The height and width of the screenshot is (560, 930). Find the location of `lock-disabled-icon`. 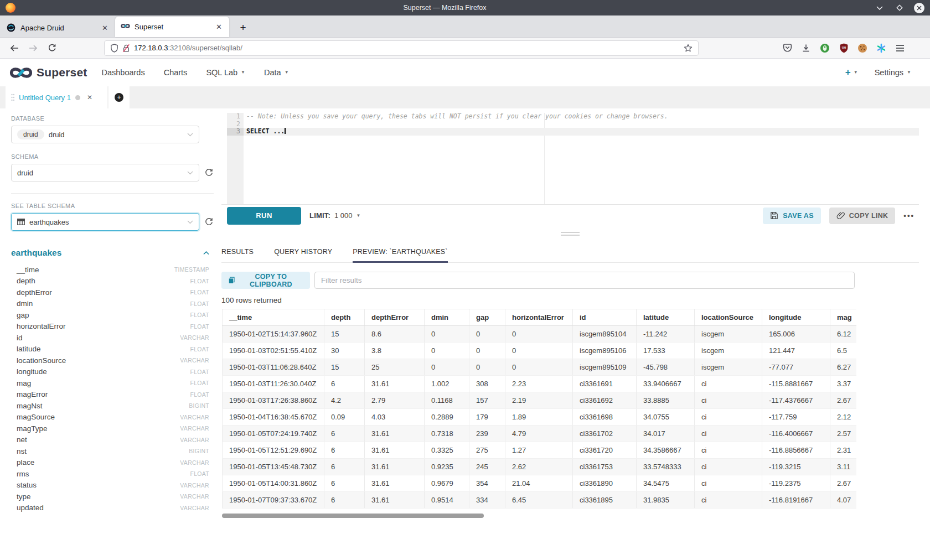

lock-disabled-icon is located at coordinates (126, 48).